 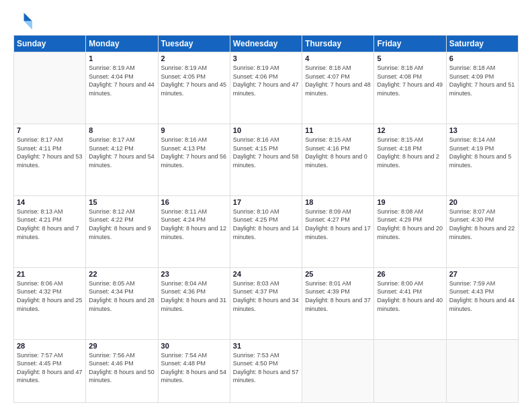 I want to click on calendar-cell: 16Sunrise: 8:11 AMSunset: 4:24 PMDayligh…, so click(x=193, y=231).